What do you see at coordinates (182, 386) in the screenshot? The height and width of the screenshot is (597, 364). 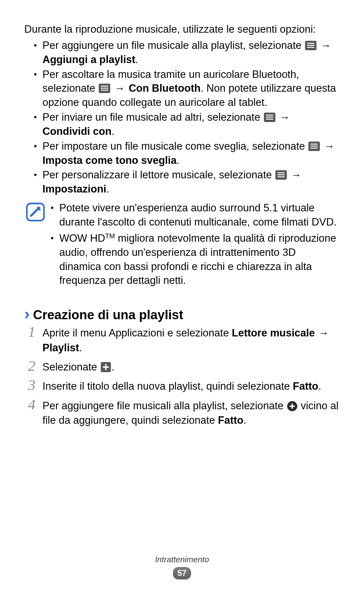 I see `step-3: Inserite il titolo della nuova playlist,…` at bounding box center [182, 386].